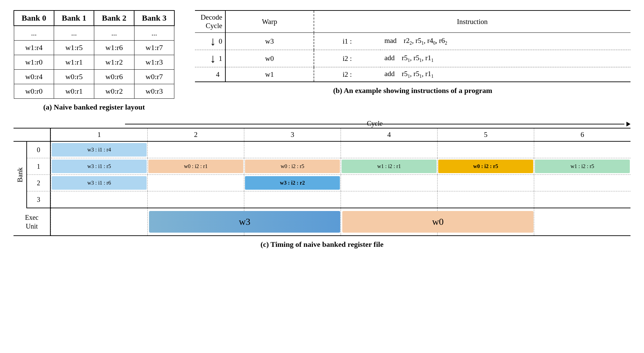  I want to click on bank1-col3: w0 : i2 : r5, so click(292, 166).